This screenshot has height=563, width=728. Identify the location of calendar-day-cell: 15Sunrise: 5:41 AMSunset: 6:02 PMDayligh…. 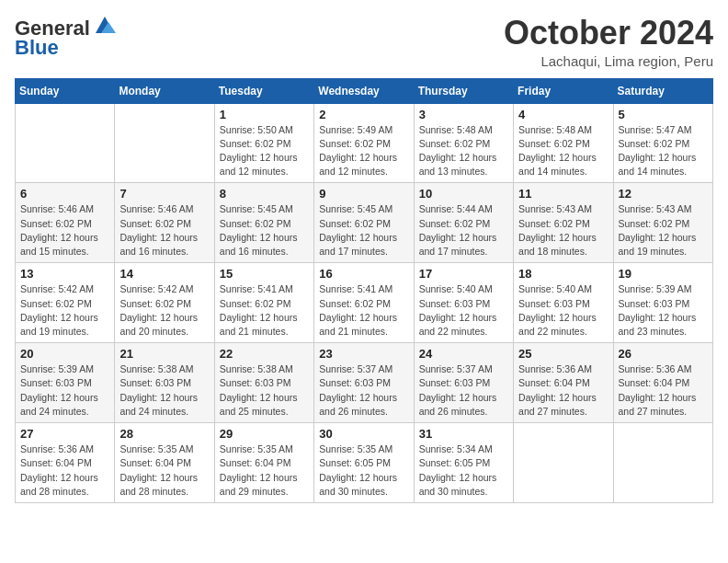
(264, 304).